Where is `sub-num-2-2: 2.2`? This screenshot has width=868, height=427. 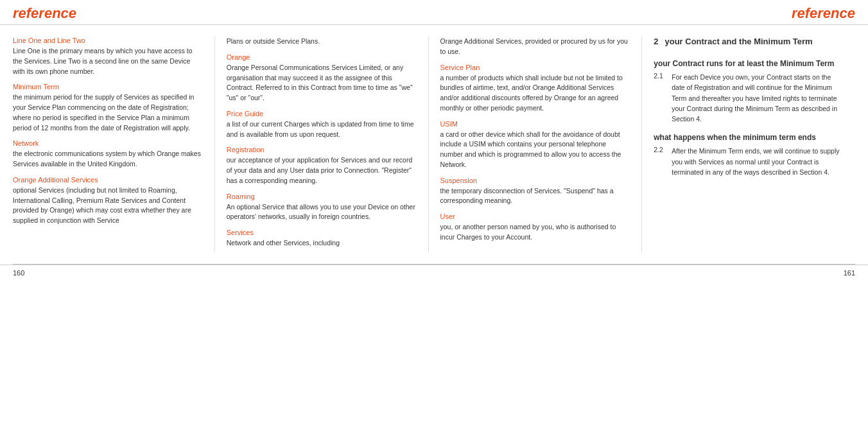
sub-num-2-2: 2.2 is located at coordinates (660, 150).